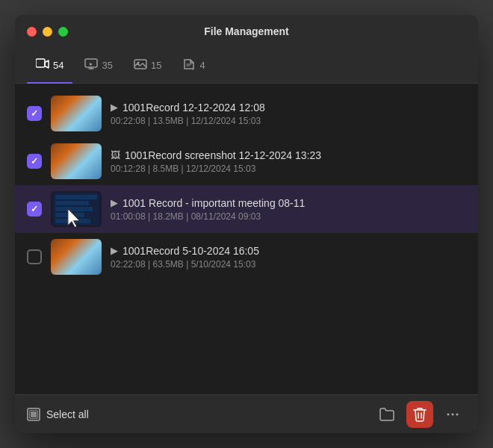 Image resolution: width=493 pixels, height=448 pixels. Describe the element at coordinates (288, 113) in the screenshot. I see `file-1-info: ▶ 1001Record 12-12-2024 12:08 00:22:08 |…` at that location.